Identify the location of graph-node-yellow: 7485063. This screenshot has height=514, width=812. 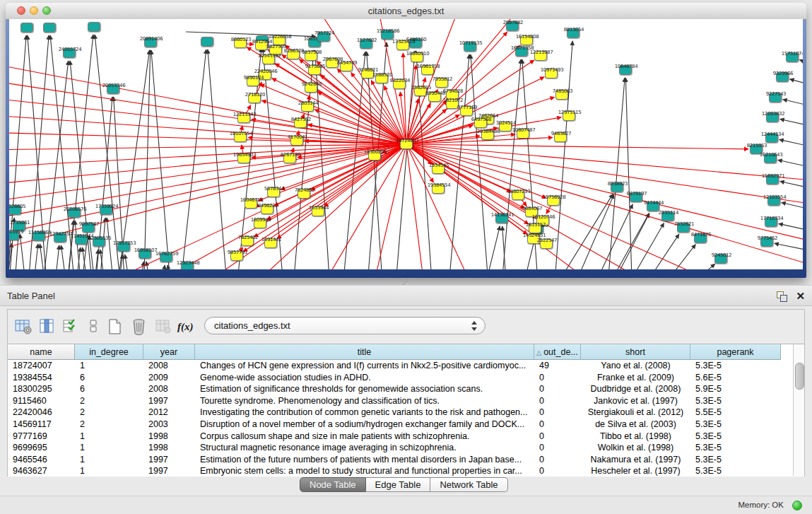
(562, 95).